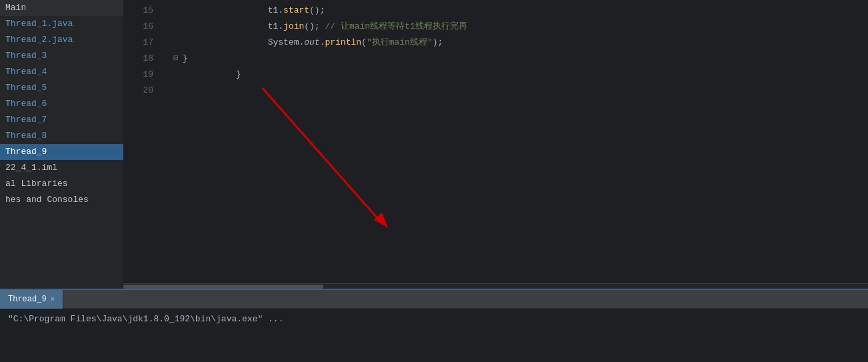 The image size is (868, 362). What do you see at coordinates (517, 43) in the screenshot?
I see `code-line-17: System.out.println("执行main线程");` at bounding box center [517, 43].